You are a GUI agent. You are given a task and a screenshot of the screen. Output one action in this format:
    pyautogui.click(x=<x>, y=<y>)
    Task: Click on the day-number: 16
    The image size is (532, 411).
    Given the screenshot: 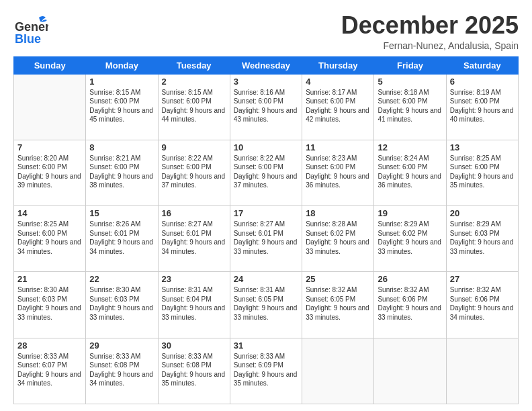 What is the action you would take?
    pyautogui.click(x=194, y=214)
    